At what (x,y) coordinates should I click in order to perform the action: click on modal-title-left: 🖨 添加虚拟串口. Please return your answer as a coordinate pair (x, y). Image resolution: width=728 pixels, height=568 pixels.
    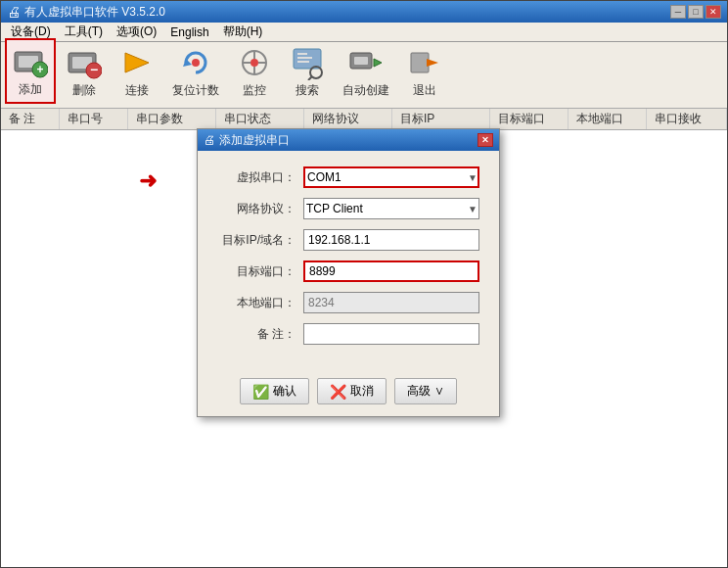
    Looking at the image, I should click on (247, 141).